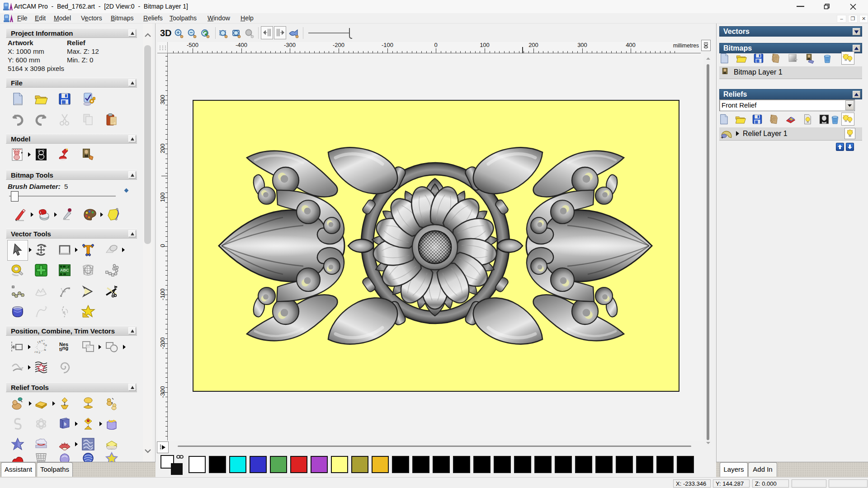  I want to click on svg-text: c u r v e, so click(37, 352).